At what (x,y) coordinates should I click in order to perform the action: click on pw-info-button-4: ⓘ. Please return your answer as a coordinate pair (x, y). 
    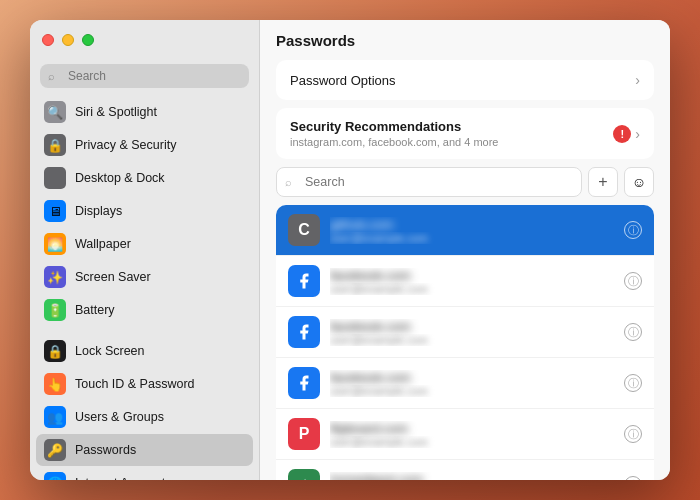
    Looking at the image, I should click on (633, 434).